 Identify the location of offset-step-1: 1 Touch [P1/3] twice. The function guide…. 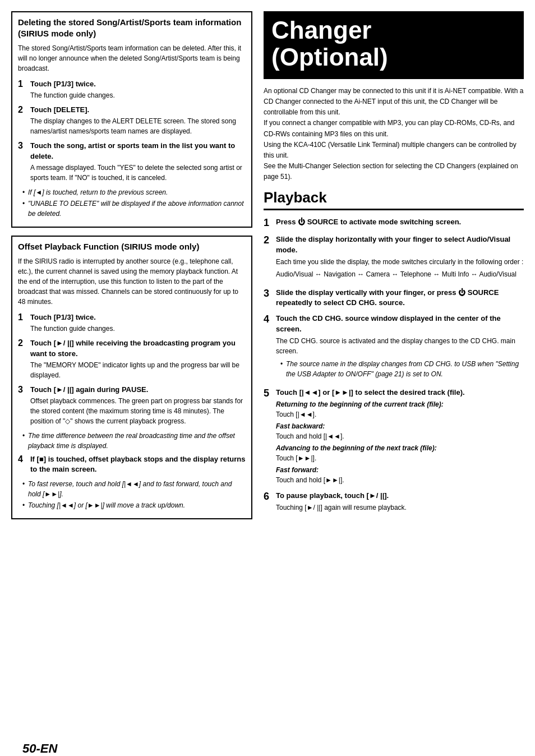
(132, 323).